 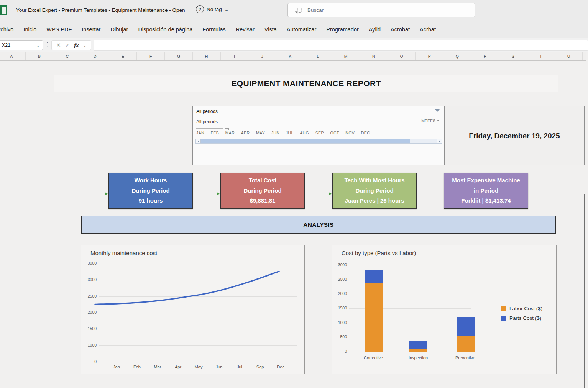 What do you see at coordinates (77, 45) in the screenshot?
I see `insert-function-button: fx` at bounding box center [77, 45].